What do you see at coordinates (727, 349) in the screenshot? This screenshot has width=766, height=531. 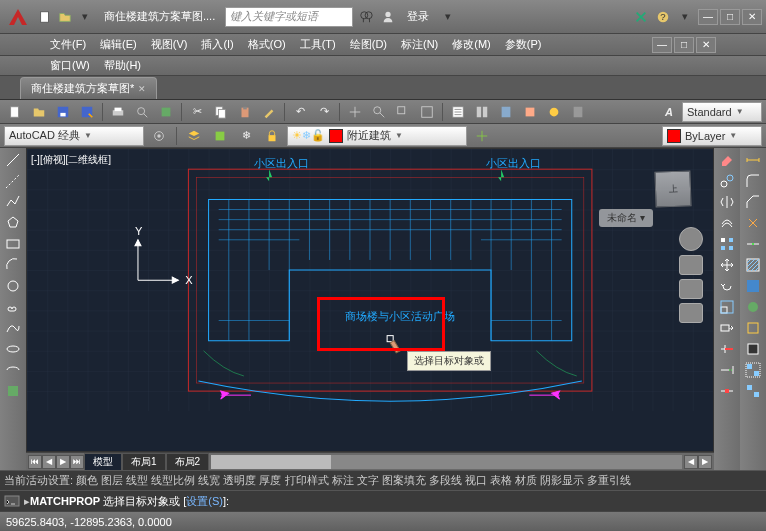 I see `trim-icon` at bounding box center [727, 349].